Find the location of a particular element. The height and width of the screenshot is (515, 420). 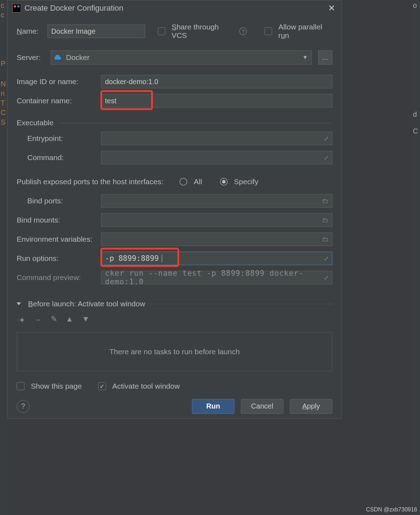

editor-left-gutter: ccP NnTCS is located at coordinates (4, 258).